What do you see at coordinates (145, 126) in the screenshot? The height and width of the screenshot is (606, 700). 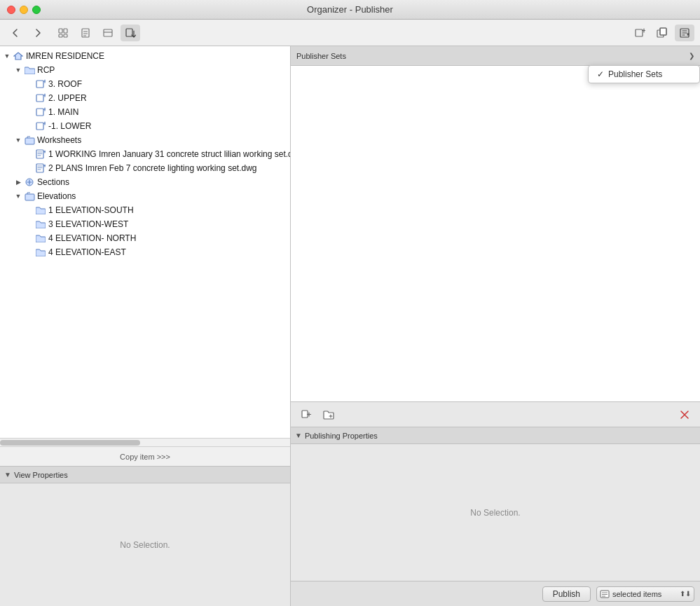 I see `tree-item-lower: ▶ -1. LOWER` at bounding box center [145, 126].